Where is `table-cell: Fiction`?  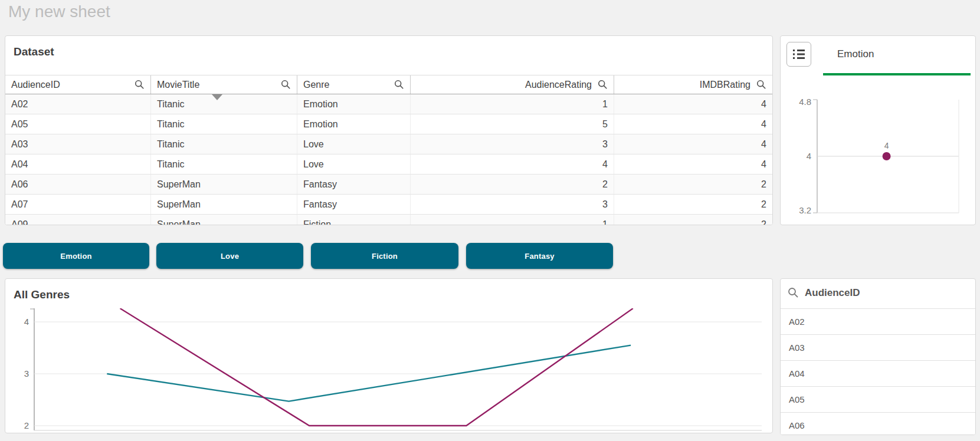
table-cell: Fiction is located at coordinates (354, 220).